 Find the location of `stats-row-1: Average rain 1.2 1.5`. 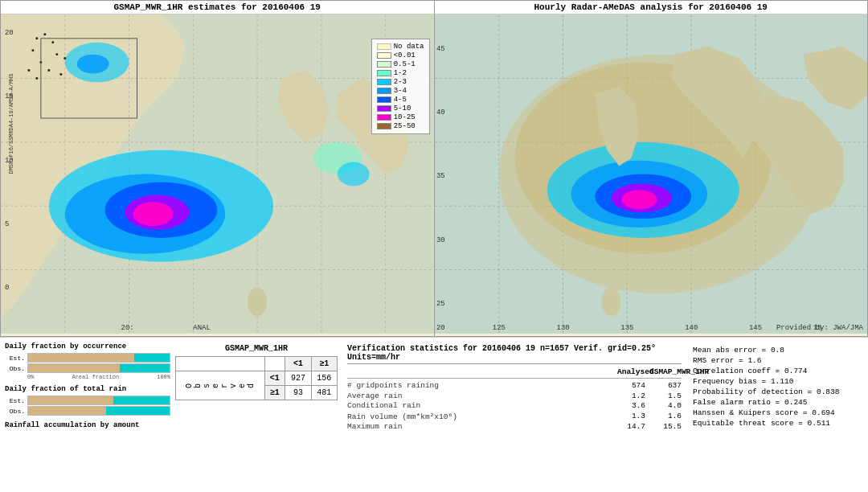

stats-row-1: Average rain 1.2 1.5 is located at coordinates (514, 396).